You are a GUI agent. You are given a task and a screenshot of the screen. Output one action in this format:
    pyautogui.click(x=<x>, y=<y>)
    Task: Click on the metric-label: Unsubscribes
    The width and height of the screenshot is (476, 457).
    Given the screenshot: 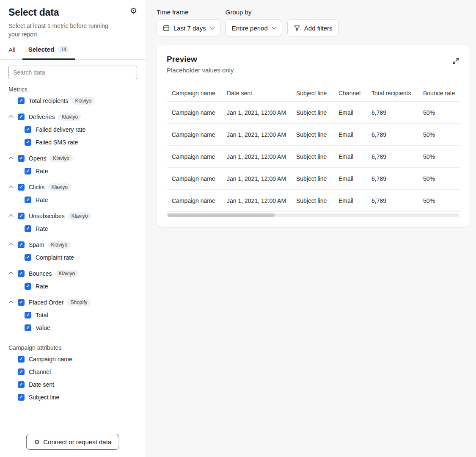 What is the action you would take?
    pyautogui.click(x=47, y=216)
    